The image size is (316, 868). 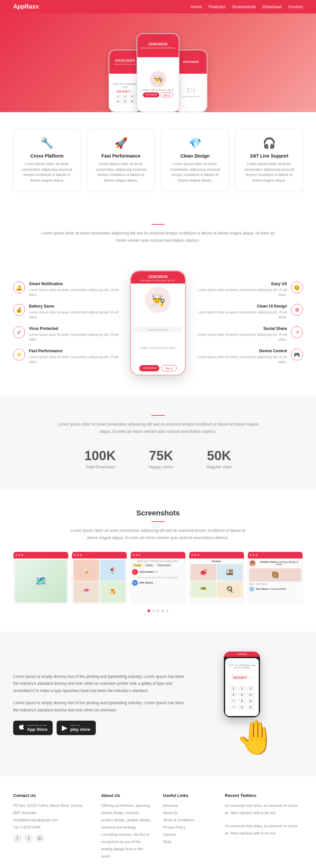 I want to click on play-store-btn: ▶ Get it on play store, so click(x=76, y=728).